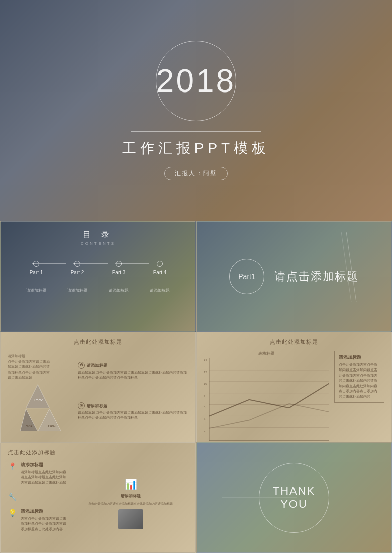 The image size is (392, 554). What do you see at coordinates (98, 387) in the screenshot?
I see `slide-chart-left: 点击此处添加标题 请添加标题点击此处添加内容请点击添加标题点击此处添加内容请添加…` at bounding box center [98, 387].